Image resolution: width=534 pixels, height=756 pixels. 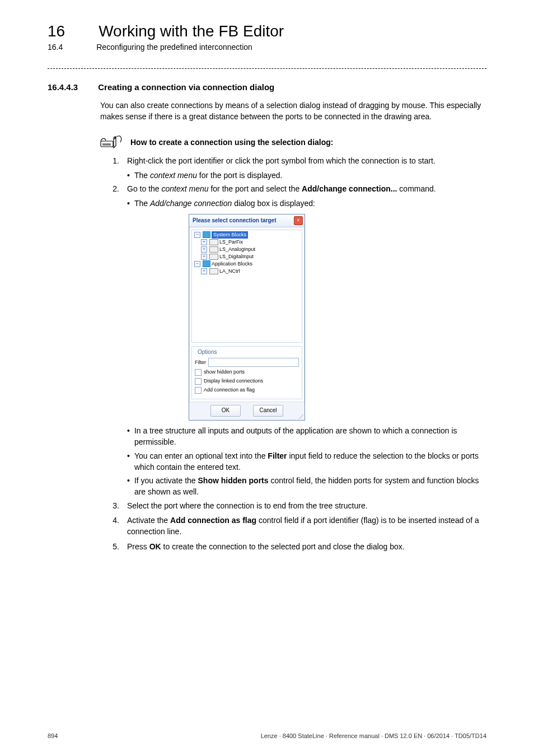 I want to click on section-number: 16.4, so click(x=55, y=47).